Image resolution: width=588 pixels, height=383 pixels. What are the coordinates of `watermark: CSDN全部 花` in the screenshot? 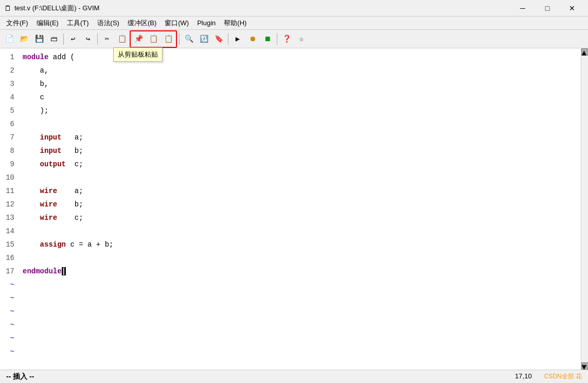 It's located at (563, 377).